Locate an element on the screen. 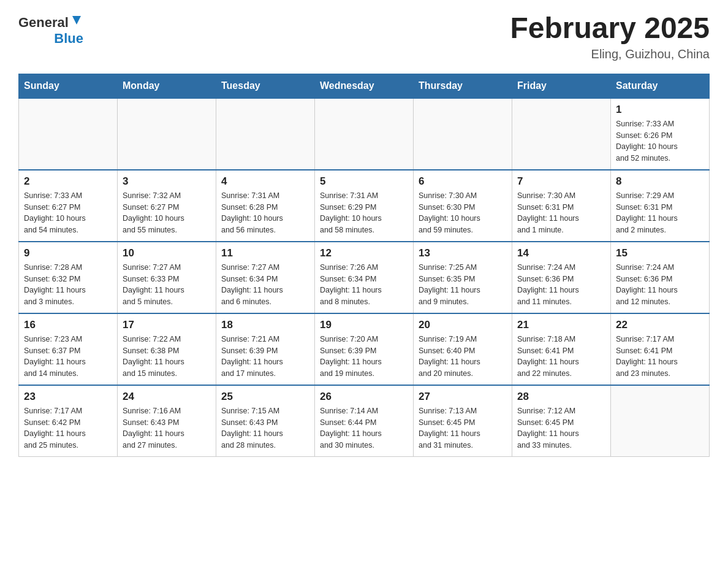  calendar-cell: 18Sunrise: 7:21 AM Sunset: 6:39 PM Dayli… is located at coordinates (266, 350).